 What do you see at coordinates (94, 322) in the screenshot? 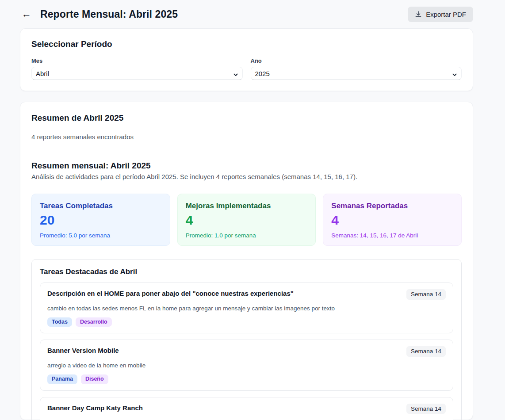
I see `tag-badge: Desarrollo` at bounding box center [94, 322].